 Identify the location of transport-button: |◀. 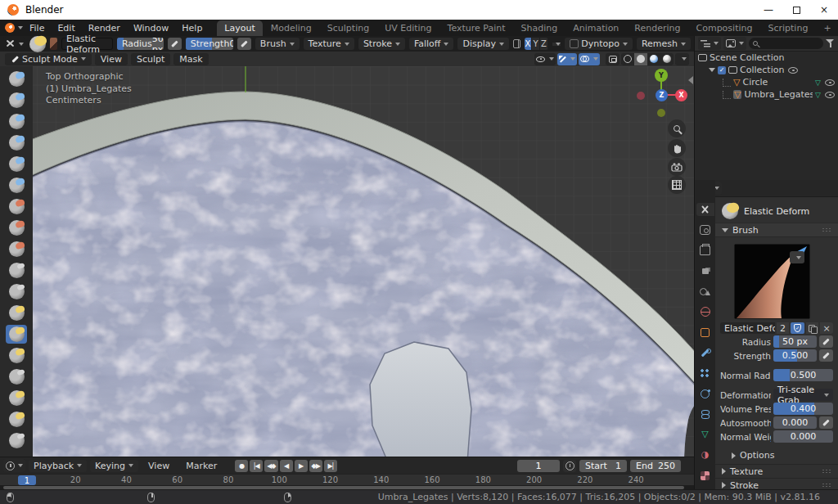
(256, 466).